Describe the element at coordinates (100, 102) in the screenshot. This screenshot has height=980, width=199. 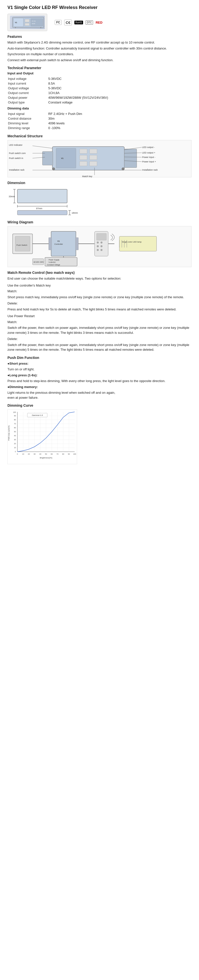
I see `param-row: Output type Constant voltage` at that location.